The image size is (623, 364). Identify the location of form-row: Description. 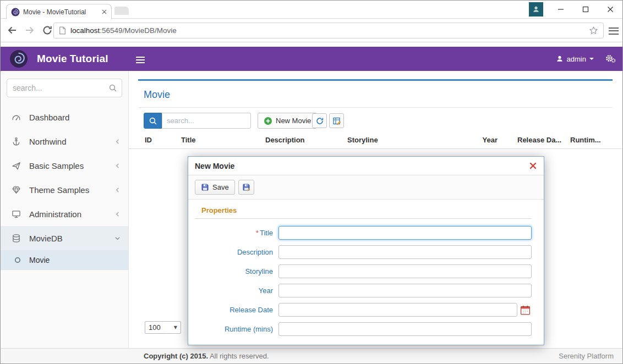
(363, 252).